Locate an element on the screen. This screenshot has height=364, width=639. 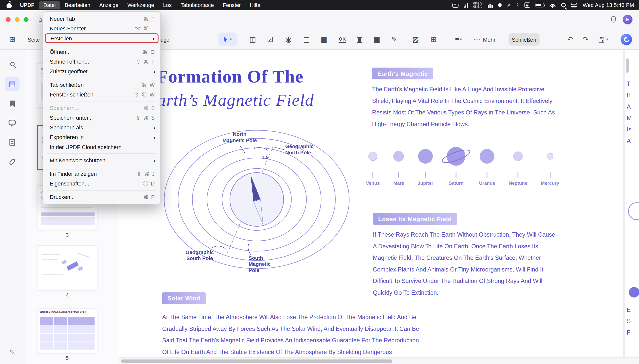
tool-select-button: ▾ is located at coordinates (228, 40).